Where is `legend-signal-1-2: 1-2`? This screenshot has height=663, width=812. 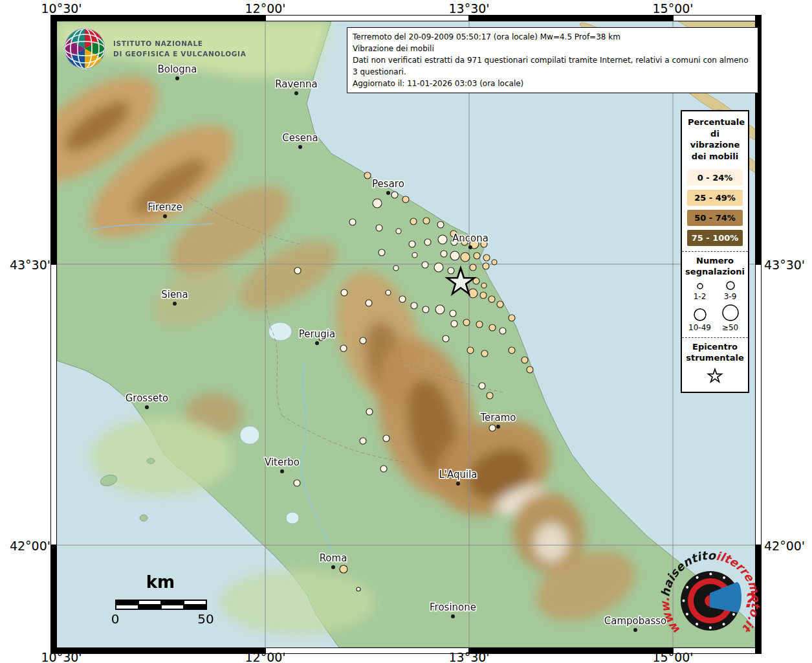 legend-signal-1-2: 1-2 is located at coordinates (700, 291).